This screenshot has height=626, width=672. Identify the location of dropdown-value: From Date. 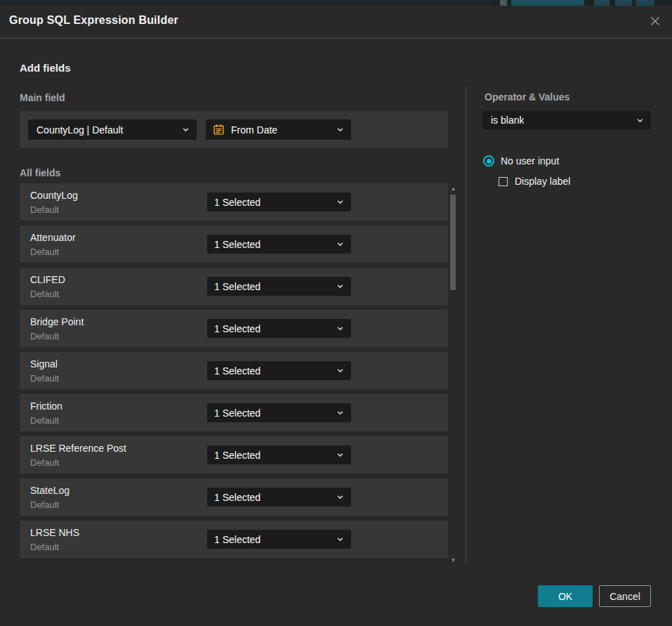
(254, 130).